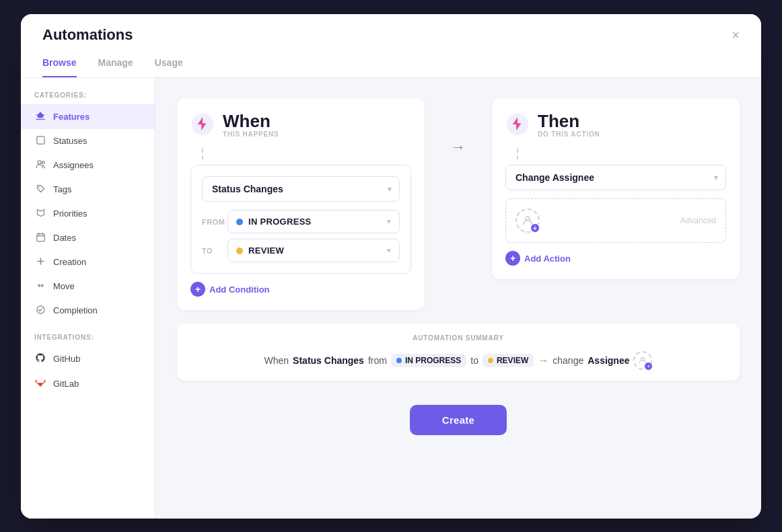  What do you see at coordinates (40, 190) in the screenshot?
I see `tags-icon` at bounding box center [40, 190].